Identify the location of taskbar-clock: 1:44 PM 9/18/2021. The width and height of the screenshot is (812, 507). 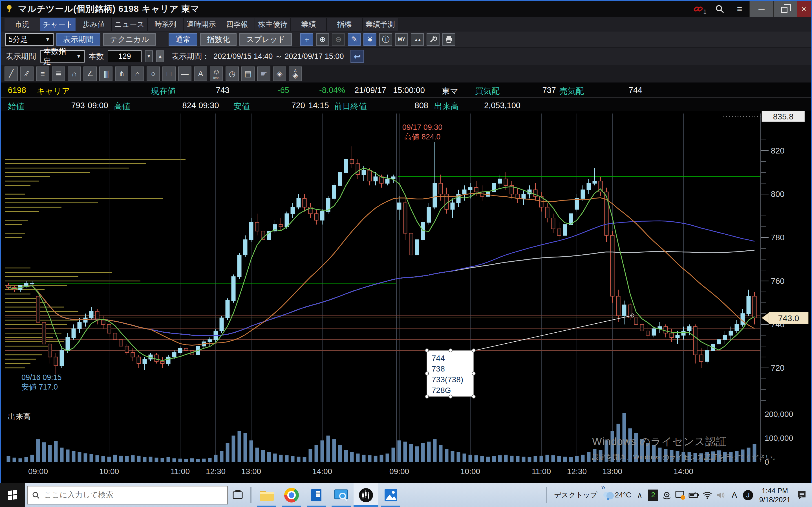
(775, 495).